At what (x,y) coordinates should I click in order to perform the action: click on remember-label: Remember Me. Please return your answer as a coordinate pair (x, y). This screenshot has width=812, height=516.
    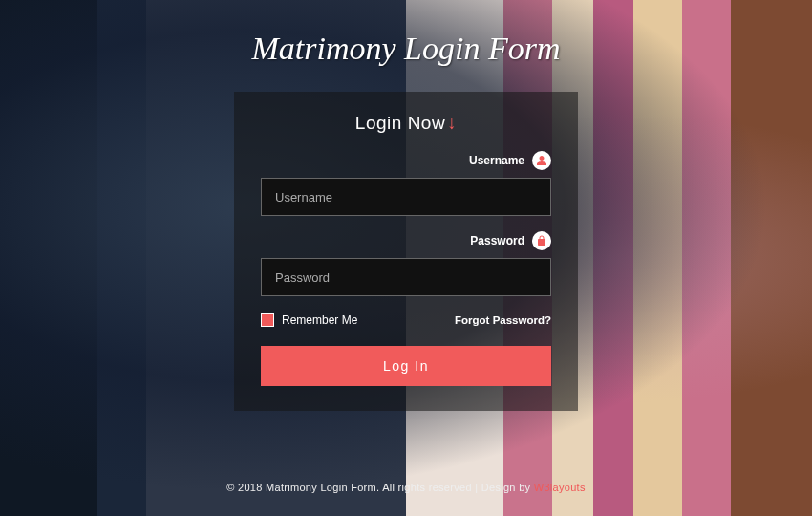
    Looking at the image, I should click on (319, 320).